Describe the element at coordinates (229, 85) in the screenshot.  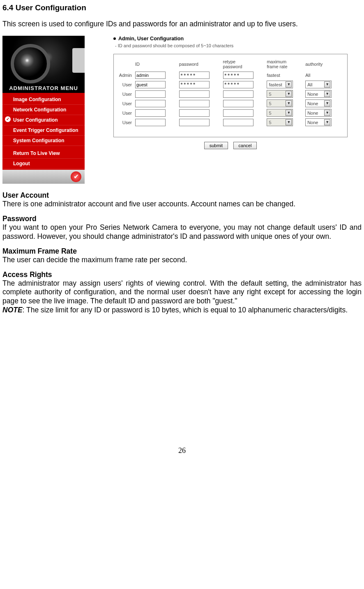
I see `table-row: Userfastest▼All▼` at that location.